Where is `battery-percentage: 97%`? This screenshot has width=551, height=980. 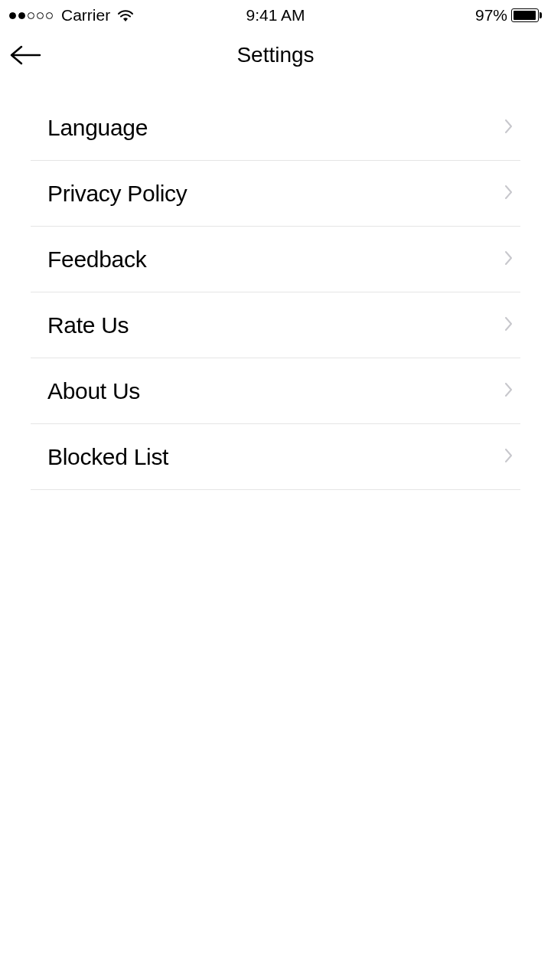
battery-percentage: 97% is located at coordinates (491, 15).